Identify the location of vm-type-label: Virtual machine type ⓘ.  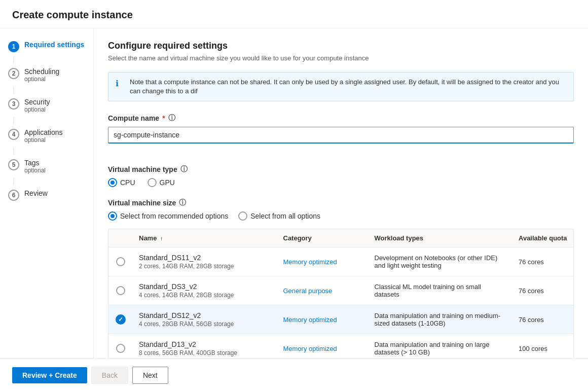
(341, 169).